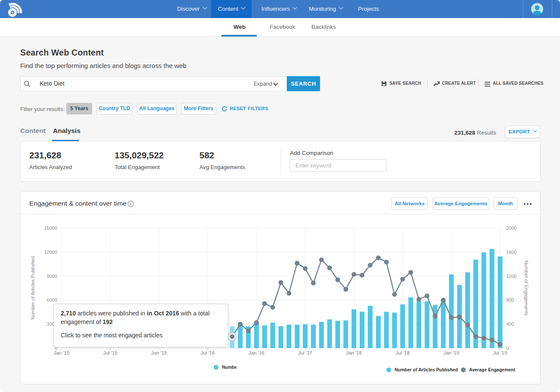  I want to click on svg-text: 2000, so click(511, 228).